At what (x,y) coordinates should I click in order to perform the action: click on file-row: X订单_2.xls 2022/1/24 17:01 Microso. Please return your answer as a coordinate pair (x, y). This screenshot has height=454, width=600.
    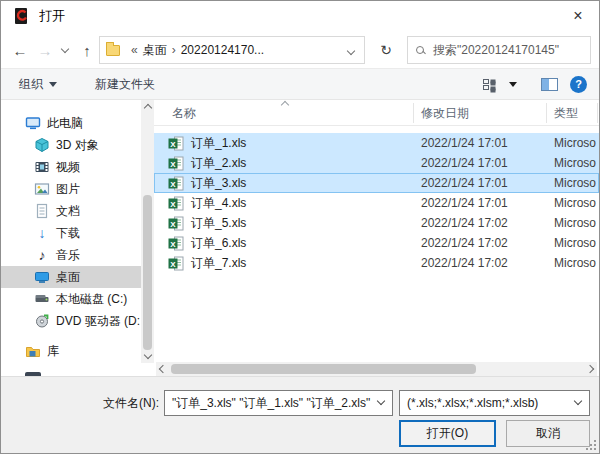
    Looking at the image, I should click on (376, 163).